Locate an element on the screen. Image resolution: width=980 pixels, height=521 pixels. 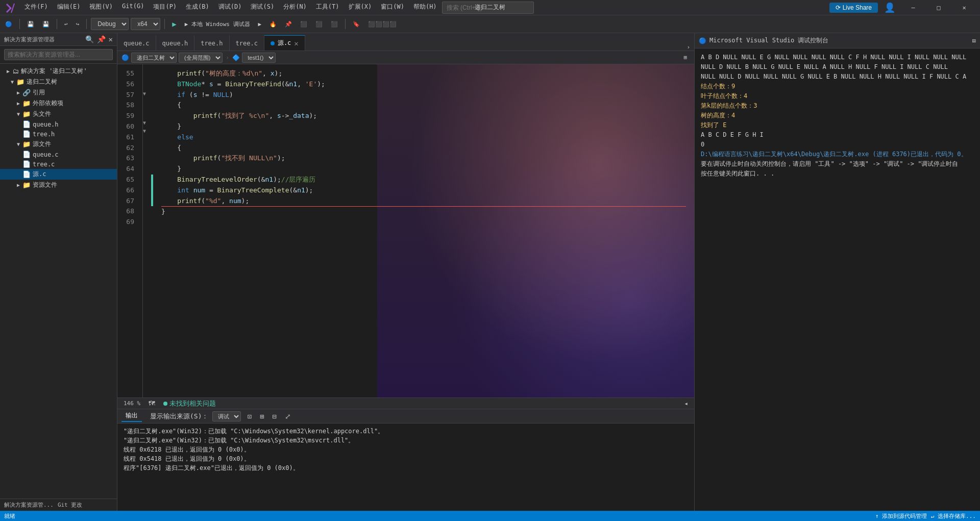
sources-arrow-icon: ▼ is located at coordinates (18, 144).